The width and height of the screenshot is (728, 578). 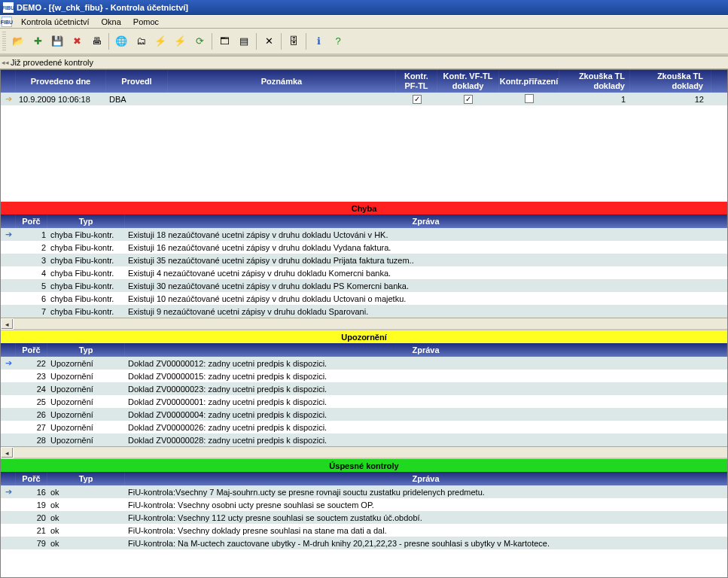 I want to click on col-k2: Kontr. VF-TL doklady, so click(x=468, y=81).